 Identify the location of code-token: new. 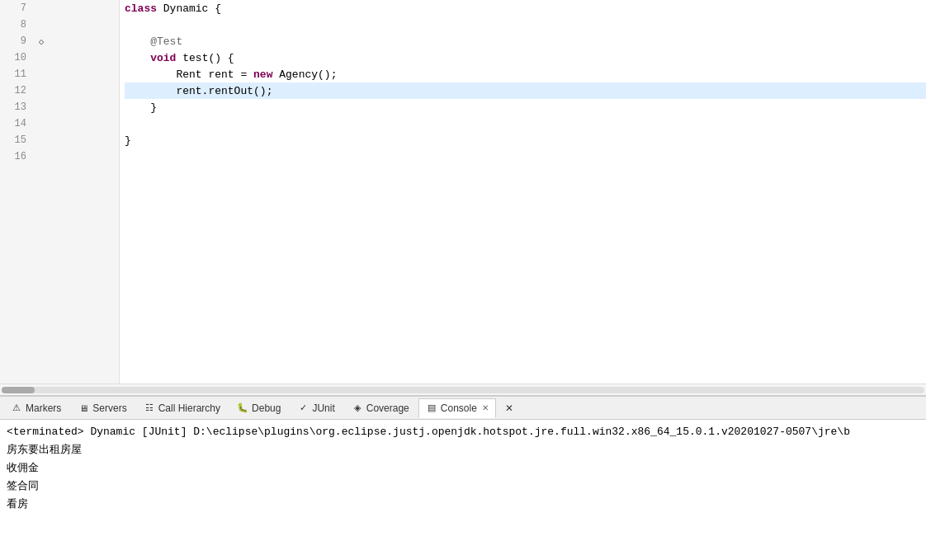
(262, 74).